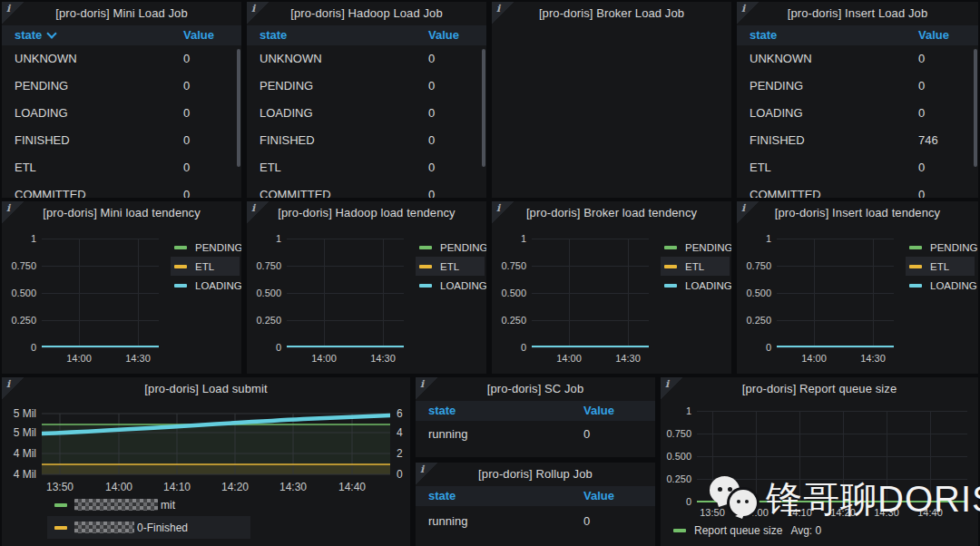 Image resolution: width=980 pixels, height=546 pixels. What do you see at coordinates (122, 212) in the screenshot?
I see `panel-title: [pro-doris] Mini load tendency` at bounding box center [122, 212].